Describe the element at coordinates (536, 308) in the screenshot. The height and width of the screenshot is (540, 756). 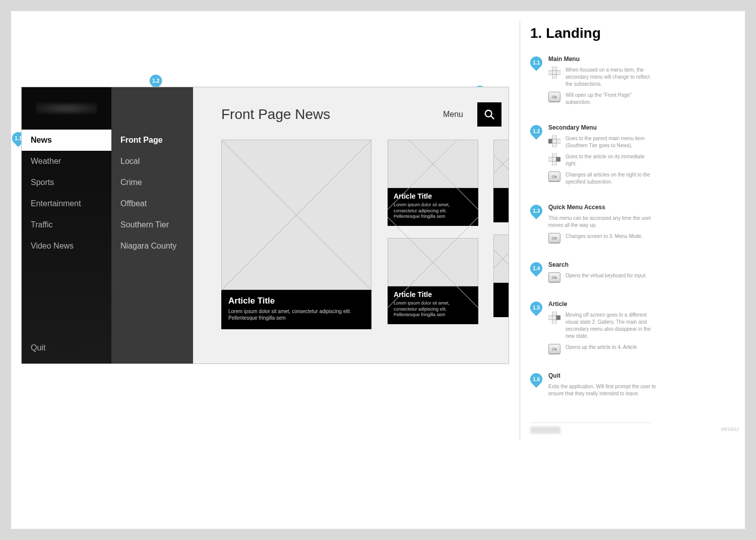
I see `note-marker: 1.5` at that location.